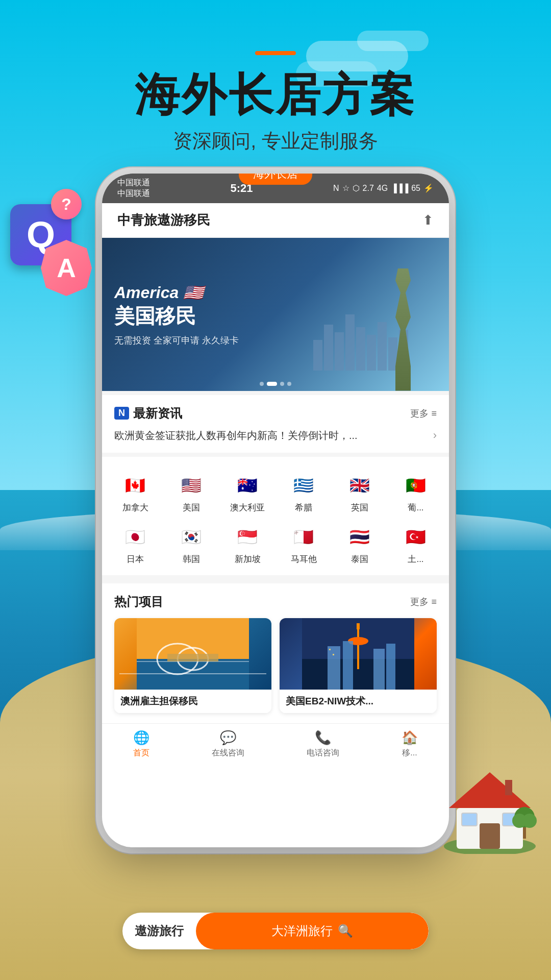  What do you see at coordinates (228, 738) in the screenshot?
I see `chat-icon: 💬` at bounding box center [228, 738].